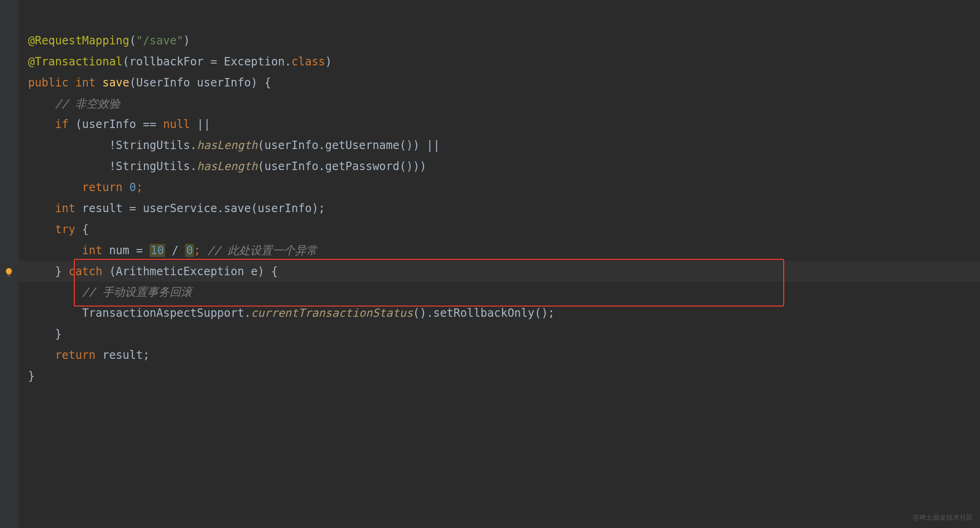 The height and width of the screenshot is (528, 980). What do you see at coordinates (200, 208) in the screenshot?
I see `code-text: result = userService.save(userInfo);` at bounding box center [200, 208].